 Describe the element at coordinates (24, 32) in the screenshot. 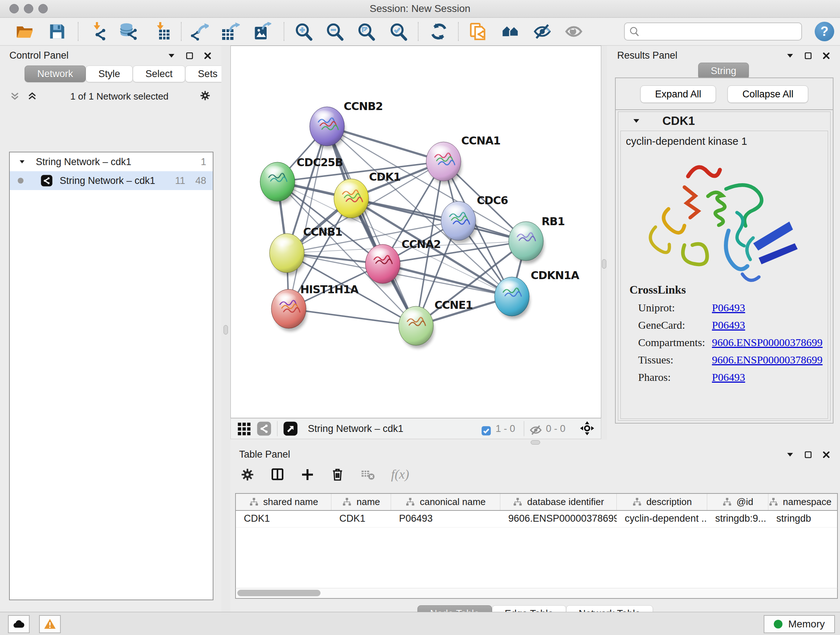

I see `open-session-icon` at that location.